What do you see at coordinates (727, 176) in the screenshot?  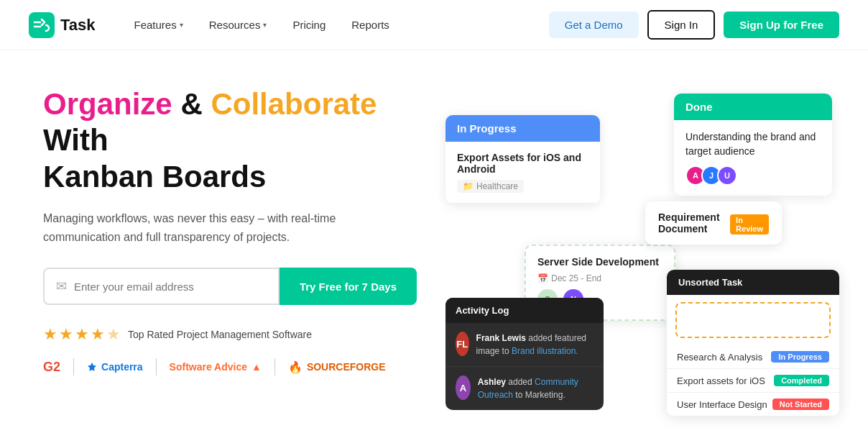 I see `avatar-3: U` at bounding box center [727, 176].